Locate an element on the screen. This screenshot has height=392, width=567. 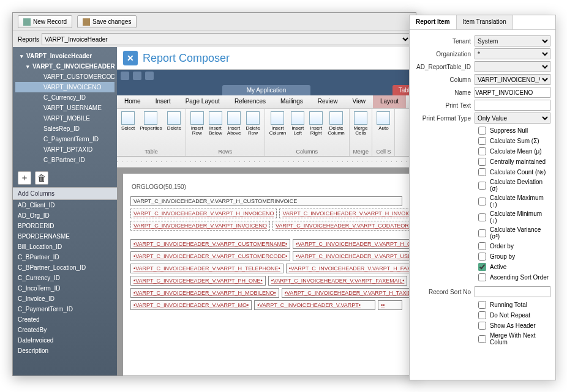
checkbox-show-as-header: Show As Header is located at coordinates (483, 325).